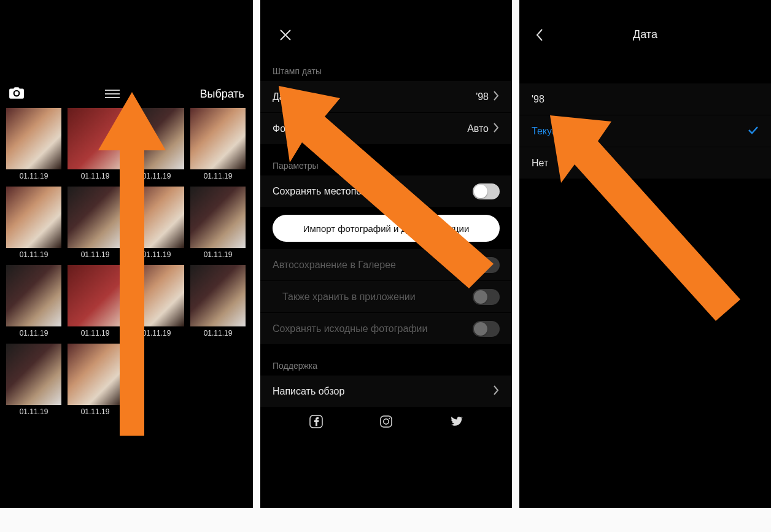  I want to click on row-keep-in-app: Также хранить в приложении, so click(386, 297).